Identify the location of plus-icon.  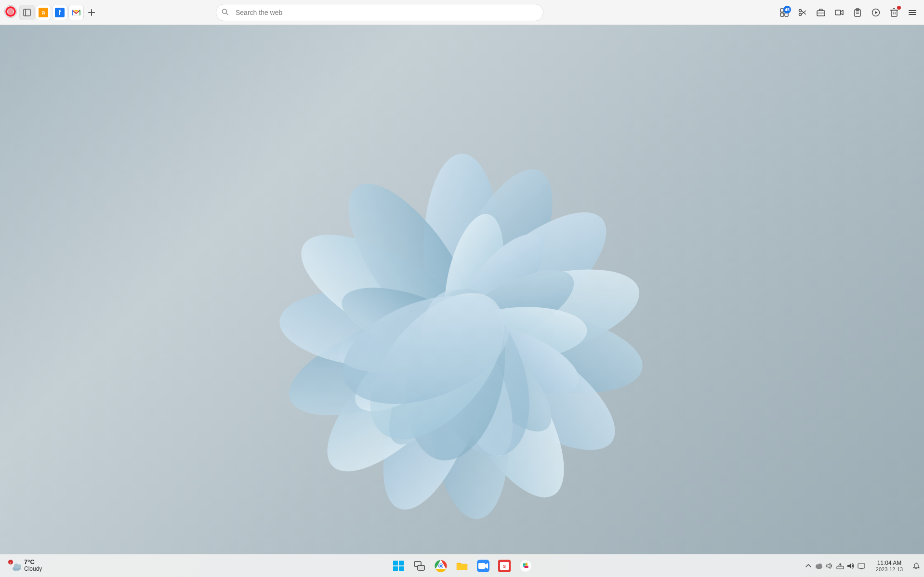
(92, 13).